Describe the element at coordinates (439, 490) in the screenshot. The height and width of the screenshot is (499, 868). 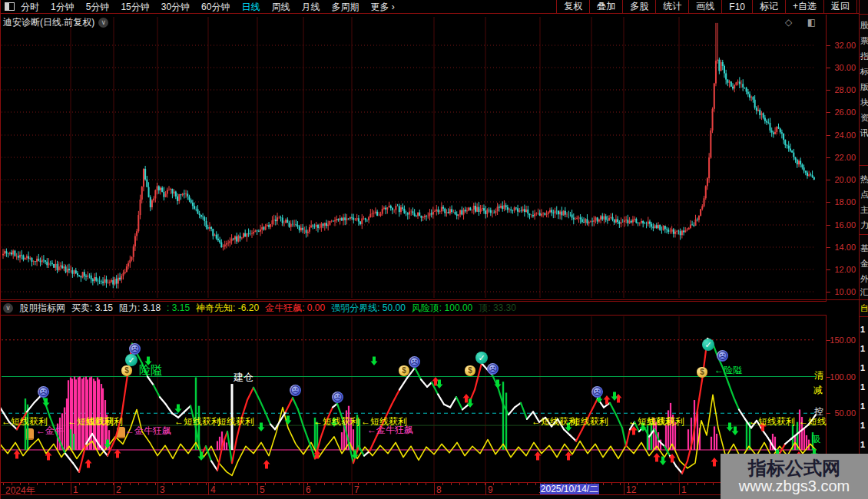
I see `time-label: 8` at that location.